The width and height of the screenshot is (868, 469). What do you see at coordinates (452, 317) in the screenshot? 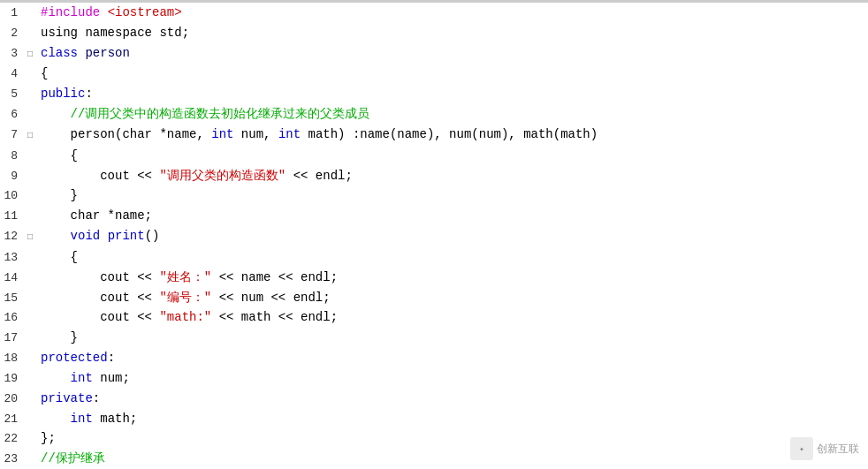
I see `code-content: cout << "math:" << math << endl;` at bounding box center [452, 317].